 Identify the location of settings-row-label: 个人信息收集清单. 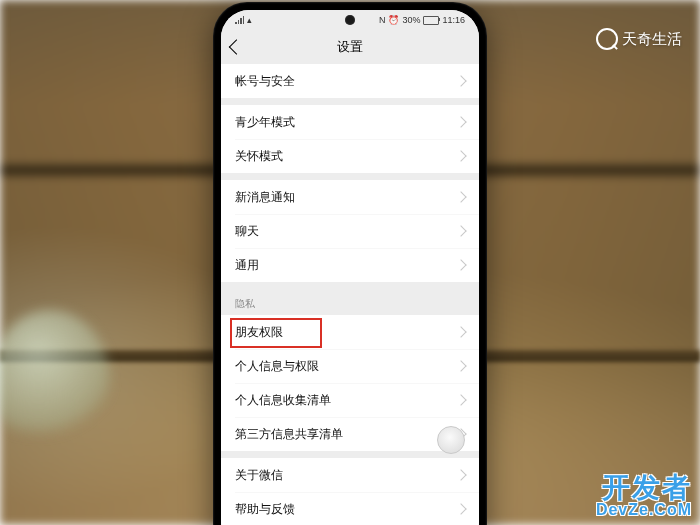
(283, 400).